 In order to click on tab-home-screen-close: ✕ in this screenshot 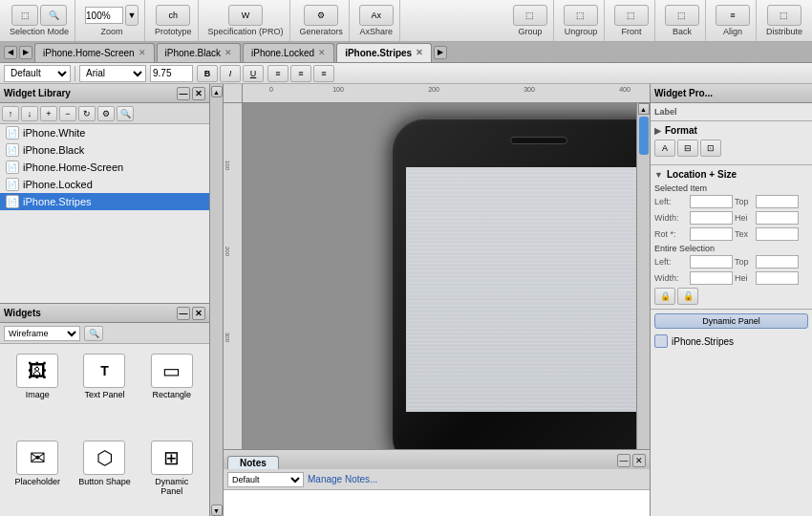, I will do `click(142, 53)`.